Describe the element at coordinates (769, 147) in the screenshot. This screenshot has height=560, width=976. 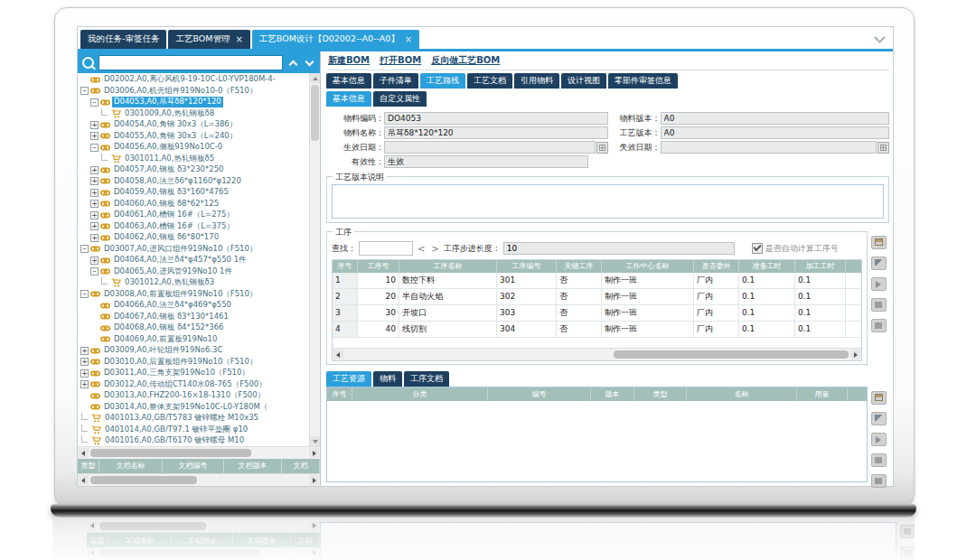
I see `expire-date-field` at that location.